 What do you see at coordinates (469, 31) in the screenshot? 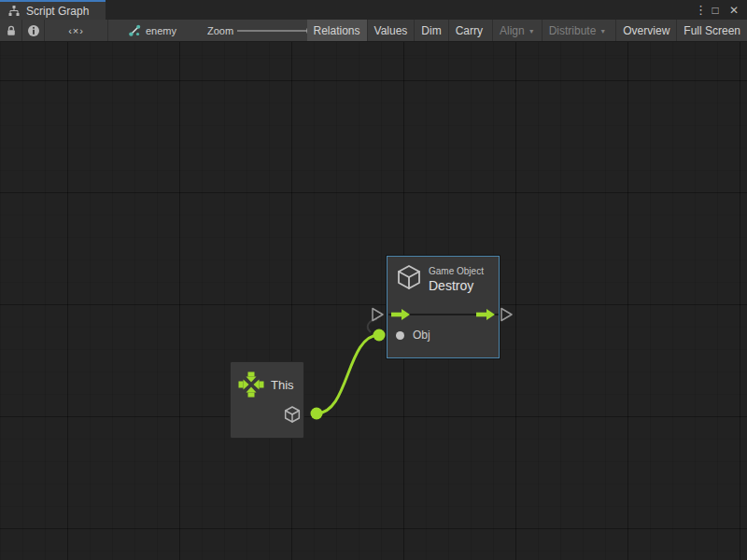
I see `carry-label: Carry` at bounding box center [469, 31].